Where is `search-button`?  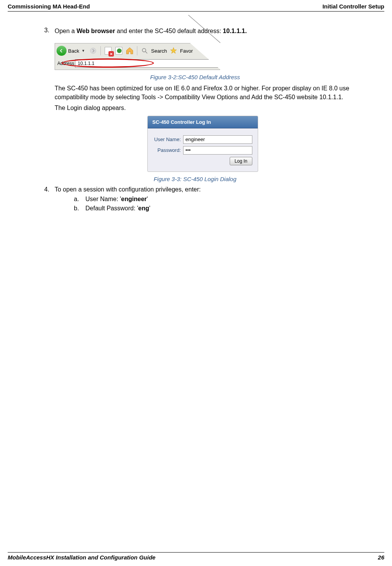
search-button is located at coordinates (145, 51).